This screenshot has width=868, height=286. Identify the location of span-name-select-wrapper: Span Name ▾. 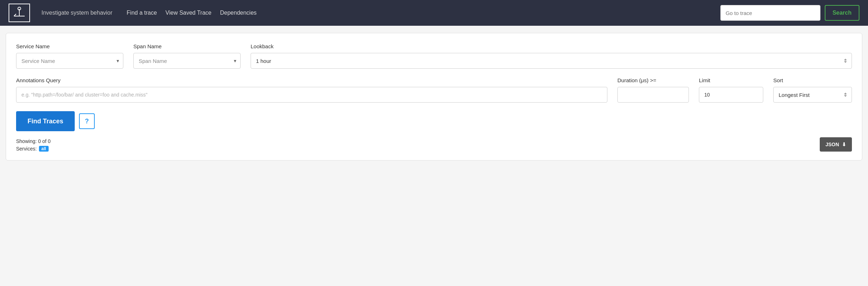
(187, 61).